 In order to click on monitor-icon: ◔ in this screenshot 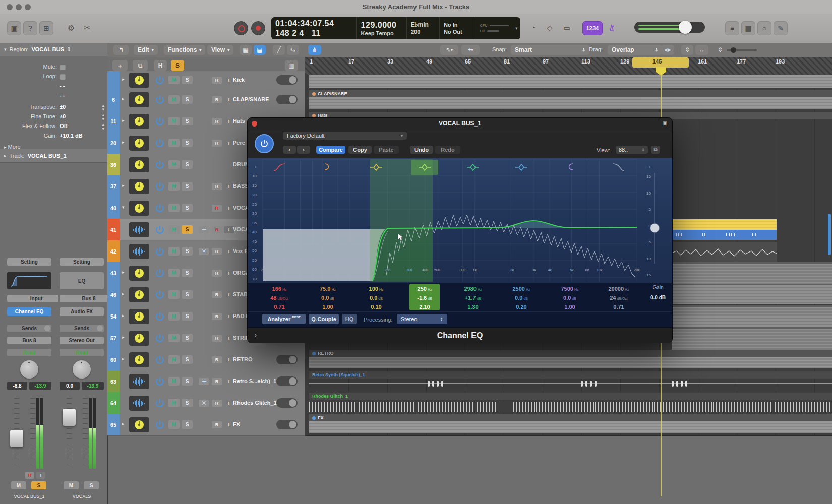, I will do `click(533, 28)`.